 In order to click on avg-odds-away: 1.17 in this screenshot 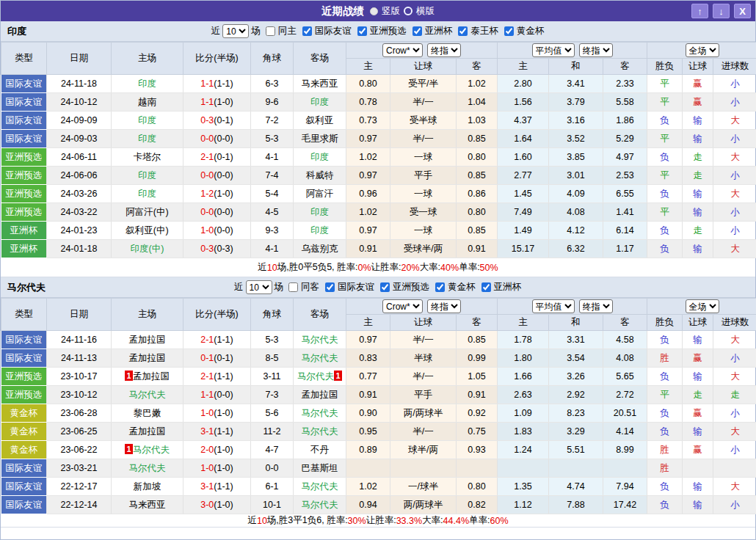, I will do `click(625, 249)`.